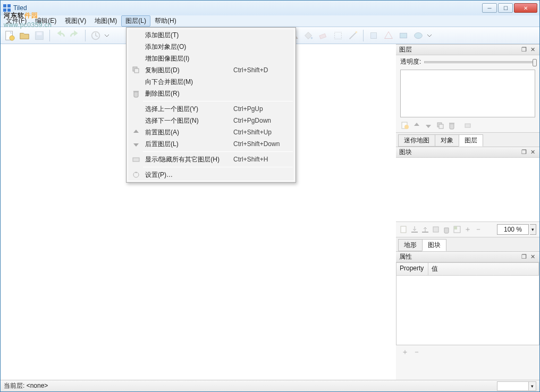 The image size is (540, 392). Describe the element at coordinates (249, 386) in the screenshot. I see `current-layer-label: 当前层: <none>` at that location.